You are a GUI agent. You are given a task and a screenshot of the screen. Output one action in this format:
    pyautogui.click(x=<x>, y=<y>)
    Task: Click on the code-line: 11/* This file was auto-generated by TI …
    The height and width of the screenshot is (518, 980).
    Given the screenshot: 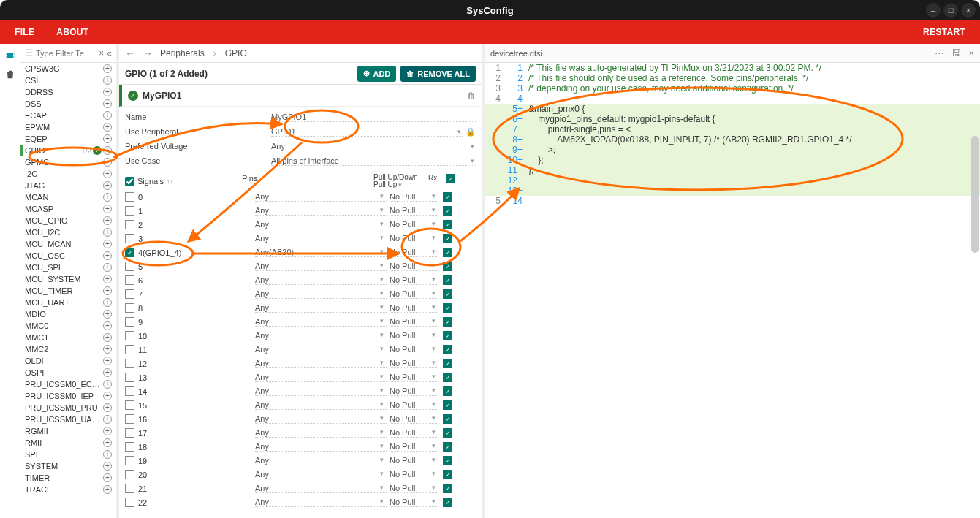 What is the action you would take?
    pyautogui.click(x=732, y=68)
    